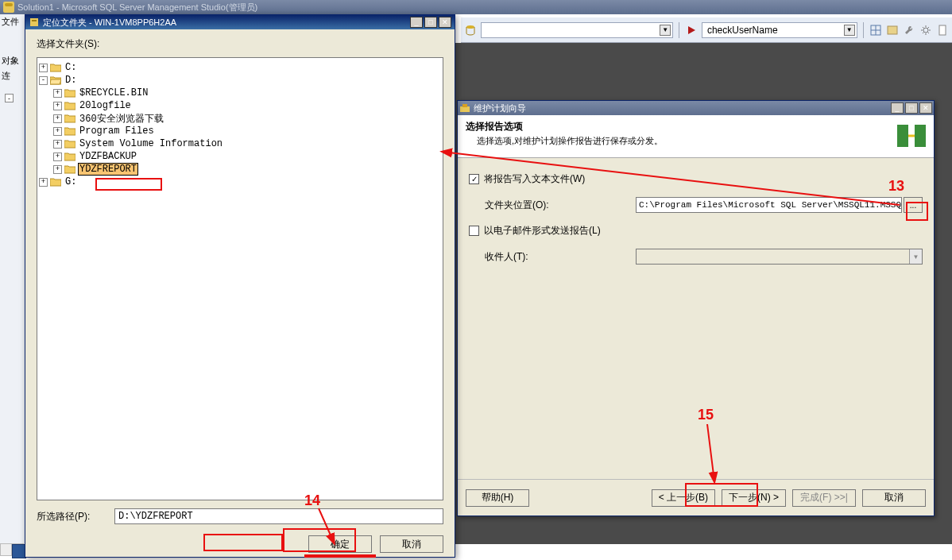  What do you see at coordinates (824, 498) in the screenshot?
I see `finish-button: 完成(F) >>|` at bounding box center [824, 498].